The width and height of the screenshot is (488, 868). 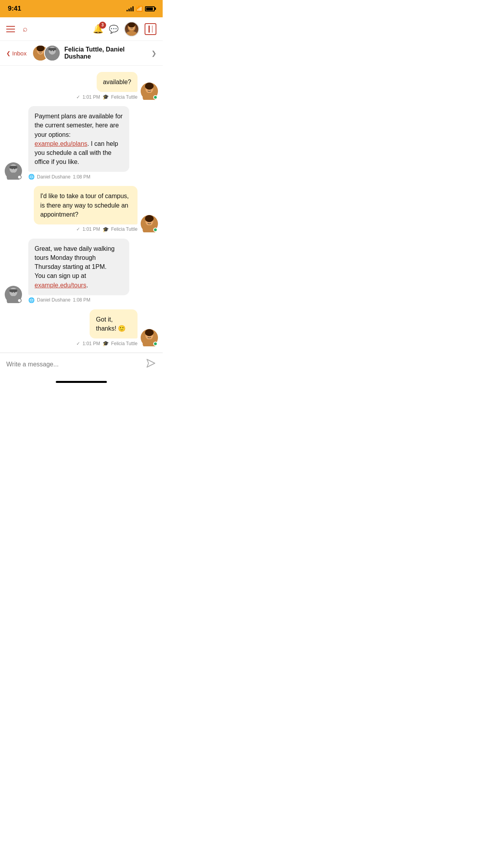 What do you see at coordinates (117, 82) in the screenshot?
I see `message-text: available?` at bounding box center [117, 82].